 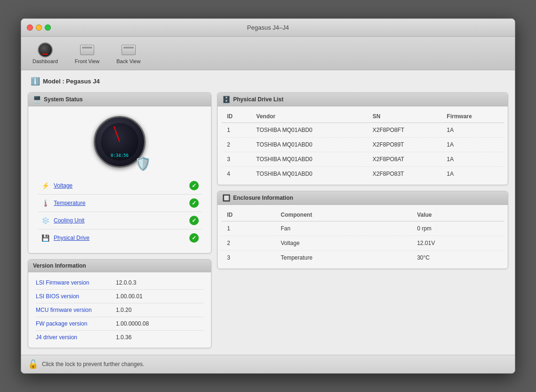 What do you see at coordinates (45, 50) in the screenshot?
I see `dashboard-icon` at bounding box center [45, 50].